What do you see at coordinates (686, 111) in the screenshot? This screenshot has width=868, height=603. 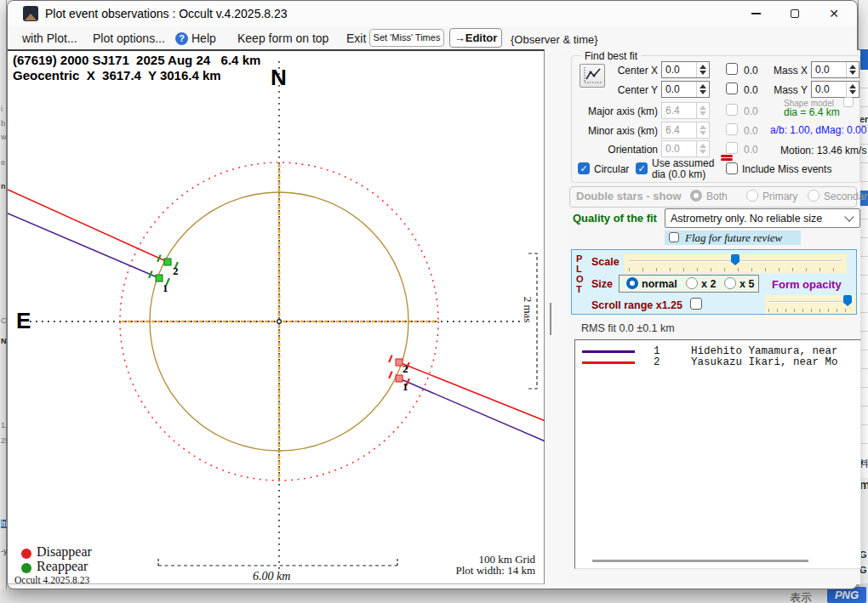 I see `major-axis-spinner: 6.4` at bounding box center [686, 111].